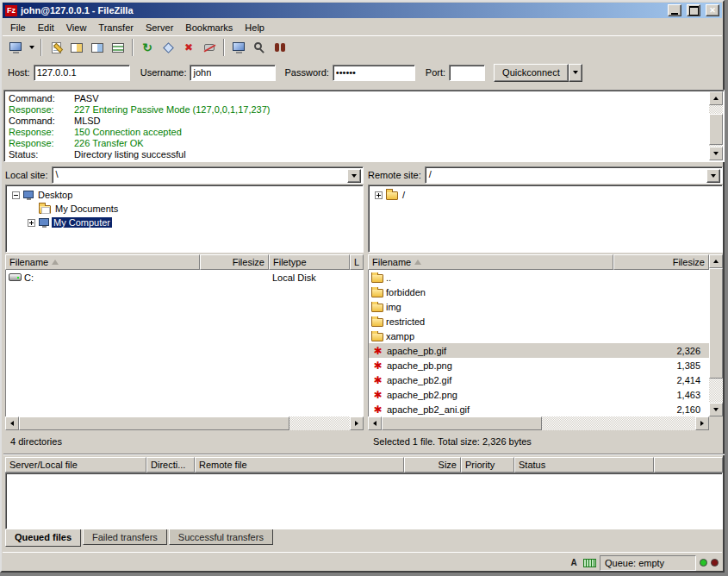  I want to click on tab-queued-files: Queued files, so click(43, 538).